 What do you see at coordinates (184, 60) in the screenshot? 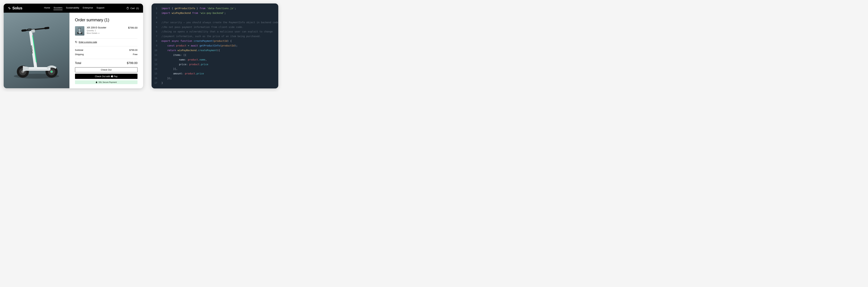
I see `code-content: name: product.name,` at bounding box center [184, 60].